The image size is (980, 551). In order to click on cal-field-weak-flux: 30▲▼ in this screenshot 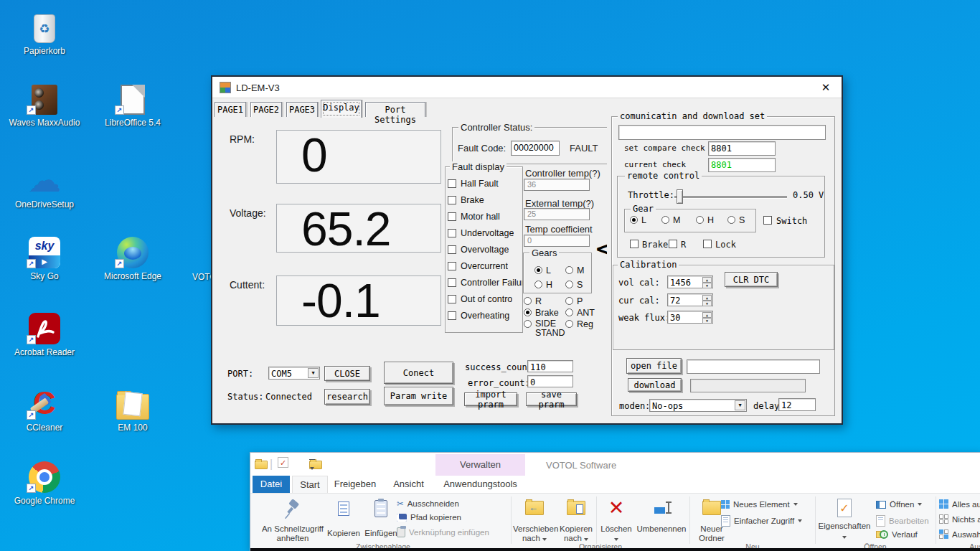, I will do `click(690, 317)`.